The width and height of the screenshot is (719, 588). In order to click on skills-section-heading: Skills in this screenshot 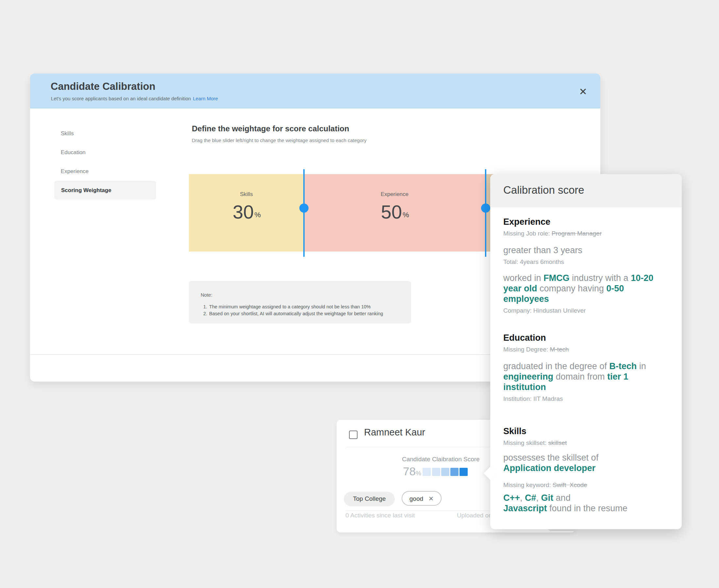, I will do `click(586, 431)`.